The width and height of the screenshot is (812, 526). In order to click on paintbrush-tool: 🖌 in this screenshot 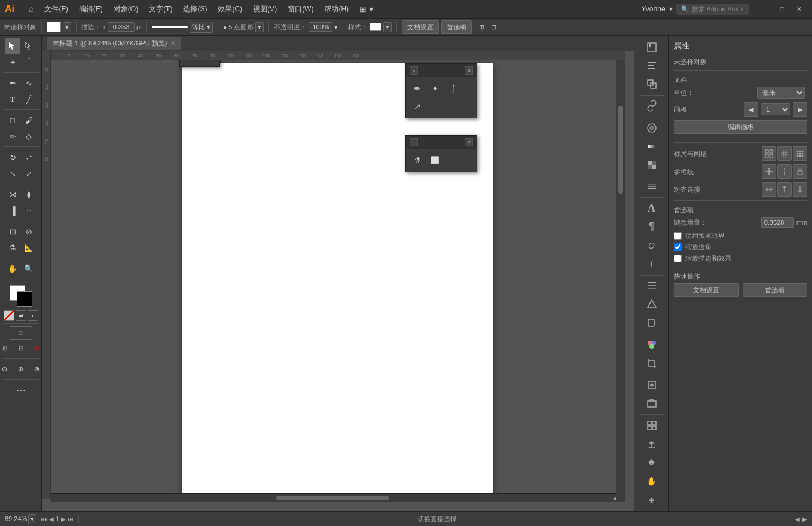, I will do `click(29, 120)`.